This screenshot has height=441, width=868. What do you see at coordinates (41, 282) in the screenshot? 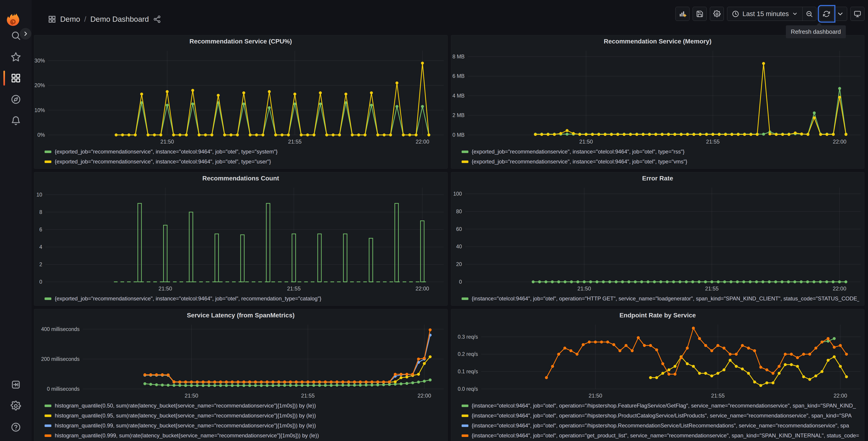
I see `svg-text: 0` at bounding box center [41, 282].